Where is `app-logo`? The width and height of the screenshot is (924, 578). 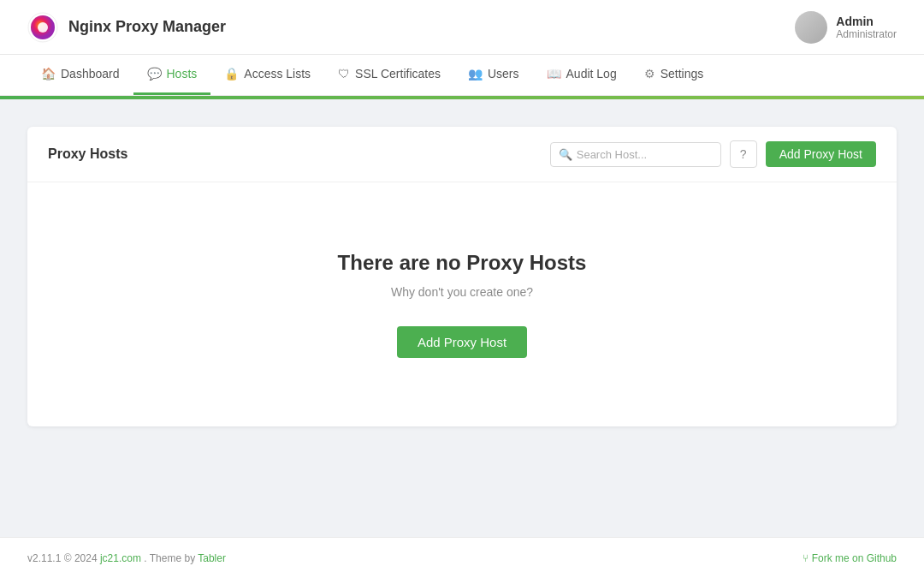 app-logo is located at coordinates (43, 27).